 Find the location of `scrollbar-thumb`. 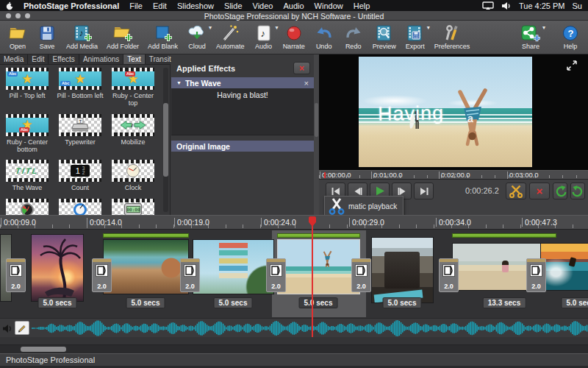

scrollbar-thumb is located at coordinates (43, 349).